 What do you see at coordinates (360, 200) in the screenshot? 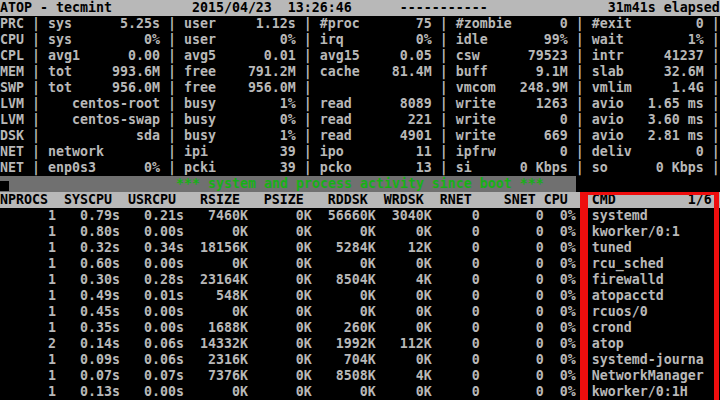
I see `process-table-header: NPROCS SYSCPU USRCPU RSIZE PSIZE RDDSK W…` at bounding box center [360, 200].